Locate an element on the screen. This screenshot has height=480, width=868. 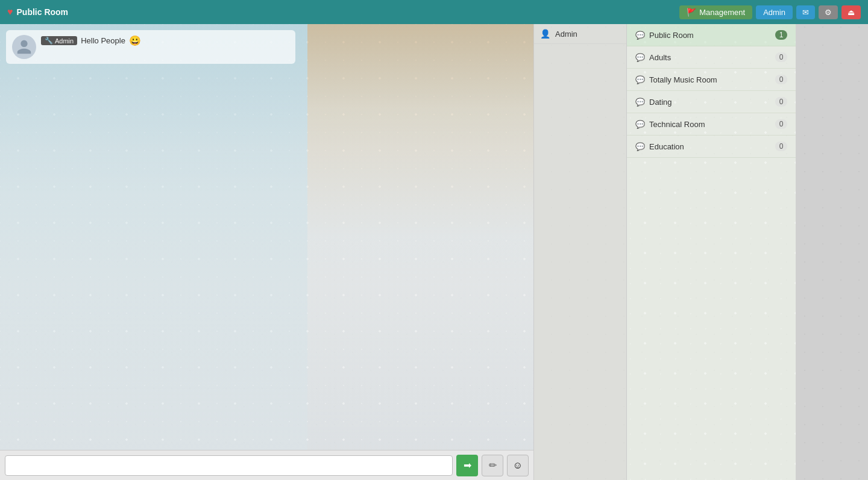
user-name: Admin is located at coordinates (567, 34).